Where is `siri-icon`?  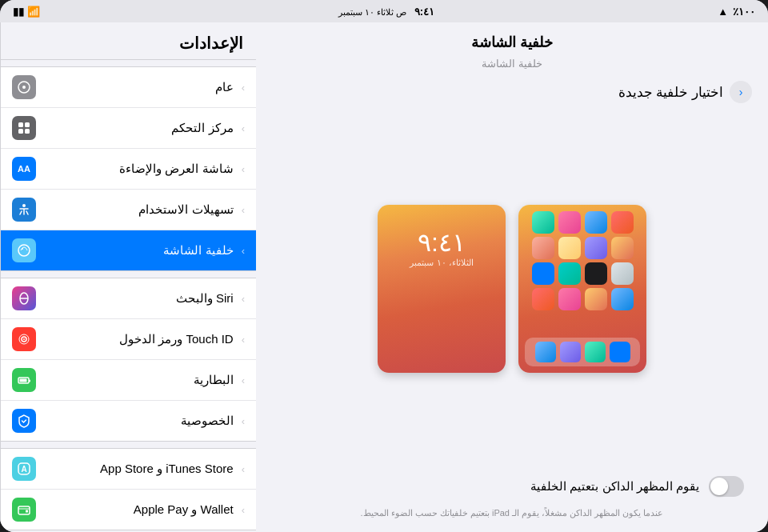
siri-icon is located at coordinates (24, 298).